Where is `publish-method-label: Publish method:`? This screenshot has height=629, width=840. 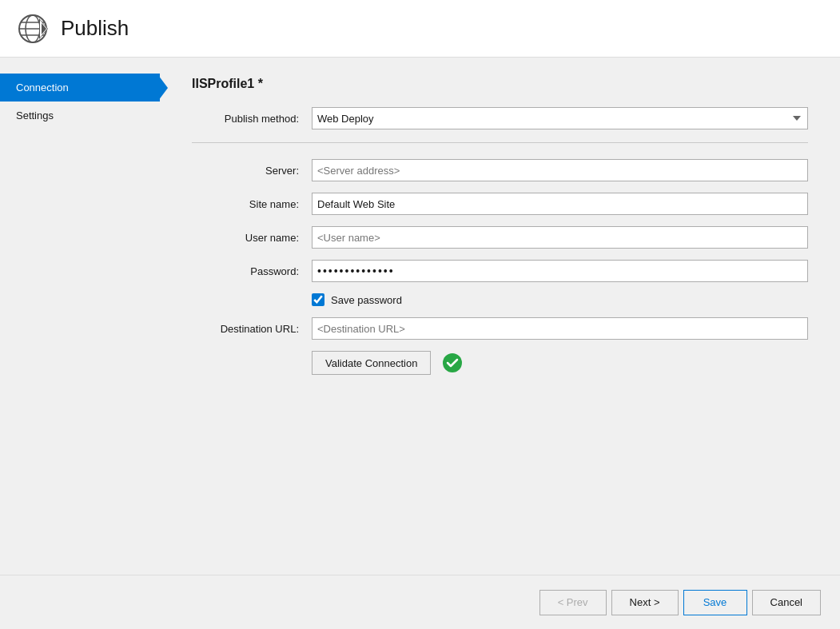
publish-method-label: Publish method: is located at coordinates (252, 118).